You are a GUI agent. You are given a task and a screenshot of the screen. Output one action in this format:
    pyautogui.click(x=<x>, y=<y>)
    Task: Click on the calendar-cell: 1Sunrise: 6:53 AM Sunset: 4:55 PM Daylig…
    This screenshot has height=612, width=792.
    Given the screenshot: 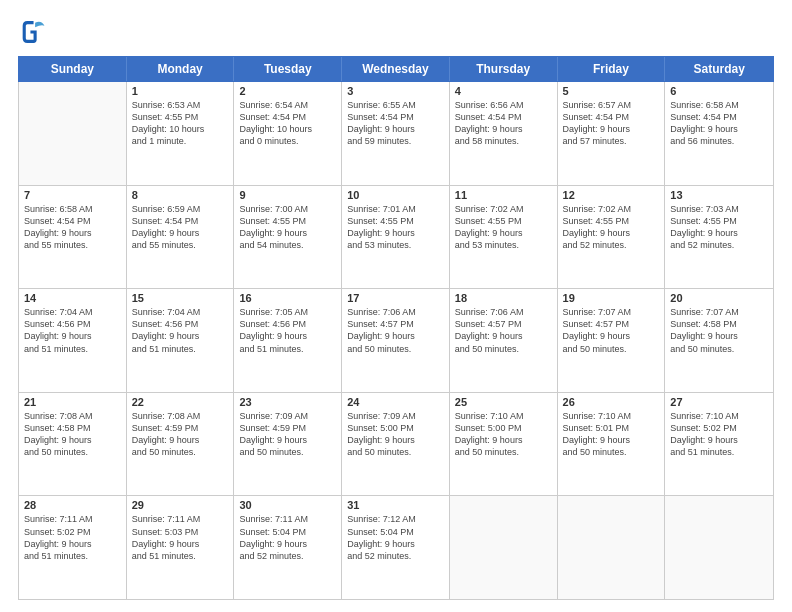 What is the action you would take?
    pyautogui.click(x=181, y=134)
    